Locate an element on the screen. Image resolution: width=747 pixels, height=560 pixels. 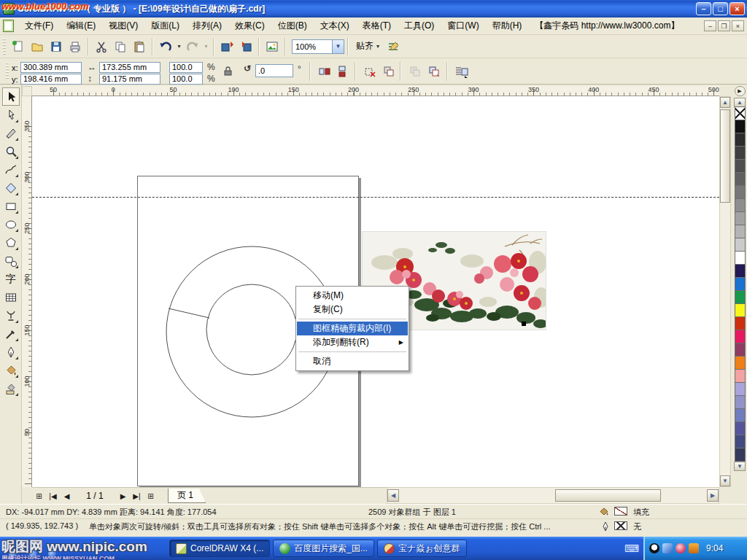
pick-tool is located at coordinates (11, 96).